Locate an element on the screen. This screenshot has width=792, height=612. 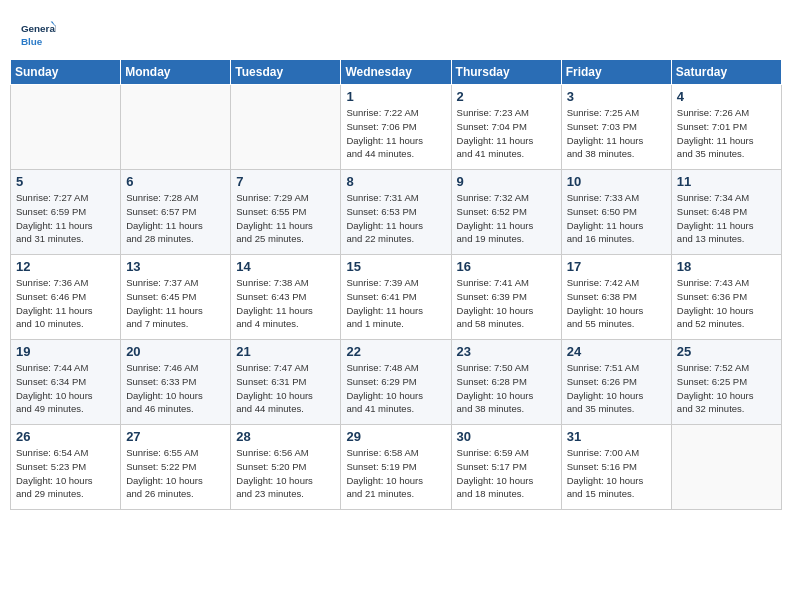
day-number: 24 is located at coordinates (616, 352).